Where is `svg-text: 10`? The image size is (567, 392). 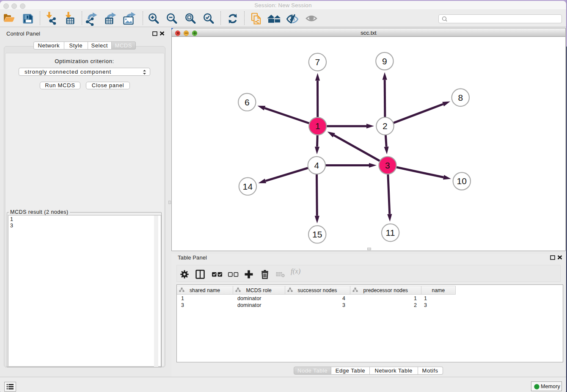
svg-text: 10 is located at coordinates (462, 181).